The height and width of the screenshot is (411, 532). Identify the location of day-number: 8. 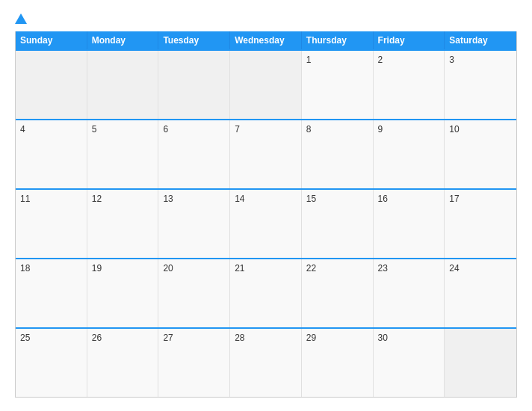
(309, 129).